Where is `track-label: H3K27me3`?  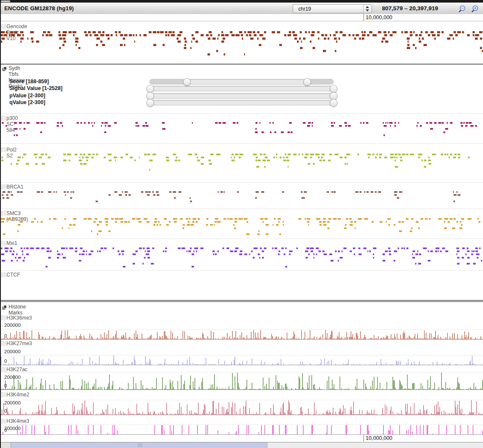
track-label: H3K27me3 is located at coordinates (19, 343).